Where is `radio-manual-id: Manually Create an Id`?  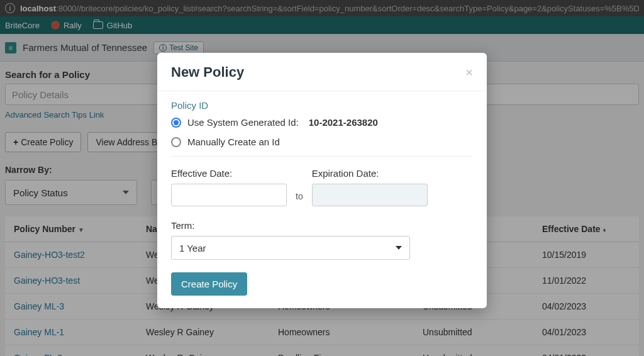 radio-manual-id: Manually Create an Id is located at coordinates (322, 142).